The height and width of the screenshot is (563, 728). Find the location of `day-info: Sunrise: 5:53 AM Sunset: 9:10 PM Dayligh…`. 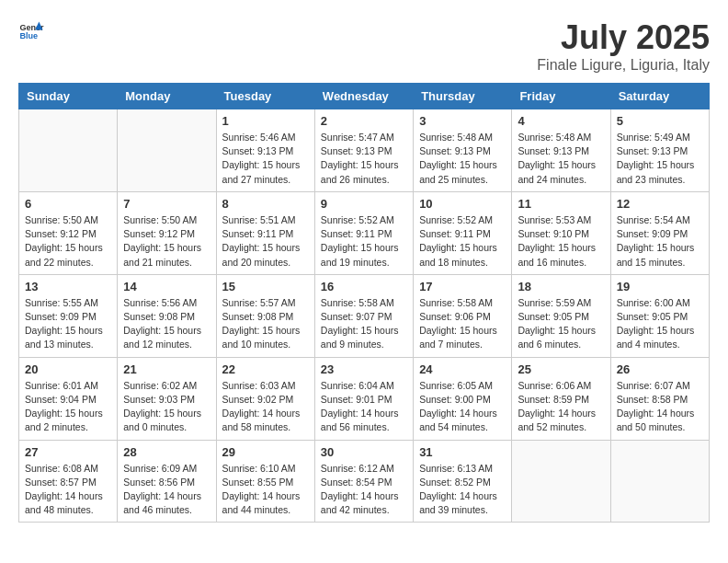

day-info: Sunrise: 5:53 AM Sunset: 9:10 PM Dayligh… is located at coordinates (561, 241).